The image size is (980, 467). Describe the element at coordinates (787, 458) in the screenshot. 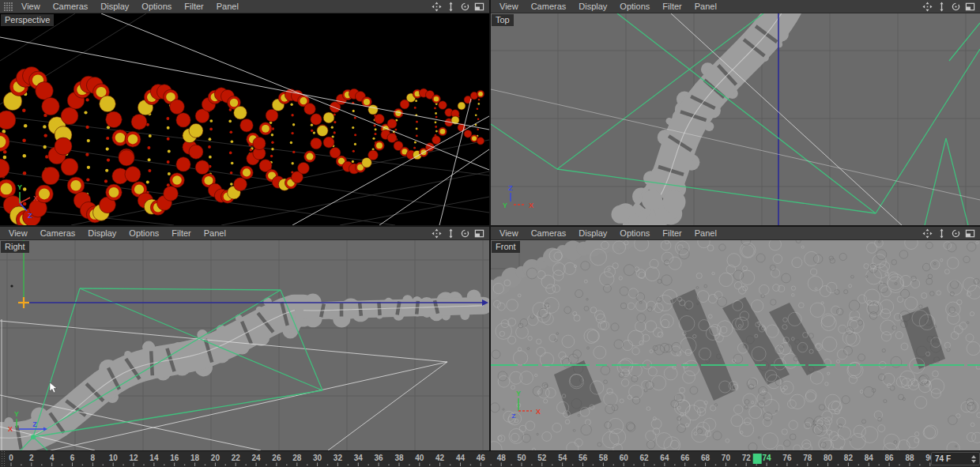

I see `svg-text: 76` at that location.